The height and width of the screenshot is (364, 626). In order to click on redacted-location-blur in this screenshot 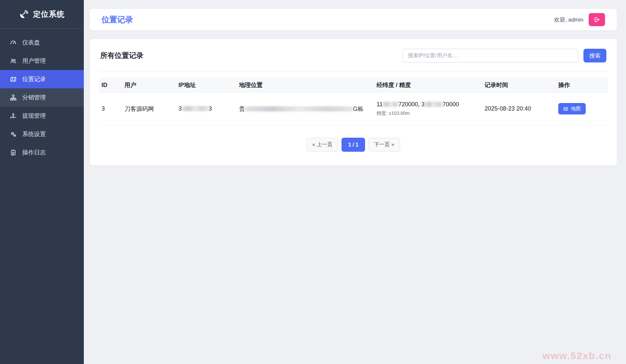, I will do `click(299, 109)`.